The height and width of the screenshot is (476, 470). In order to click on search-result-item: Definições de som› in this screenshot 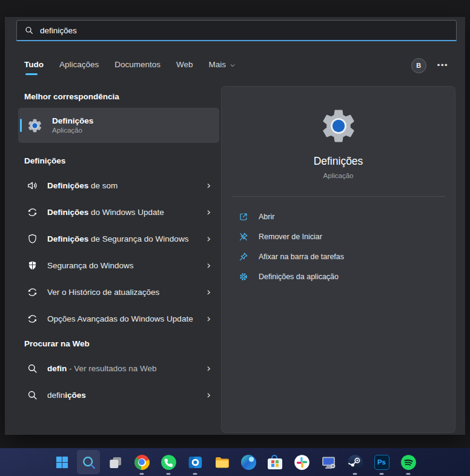, I will do `click(119, 185)`.